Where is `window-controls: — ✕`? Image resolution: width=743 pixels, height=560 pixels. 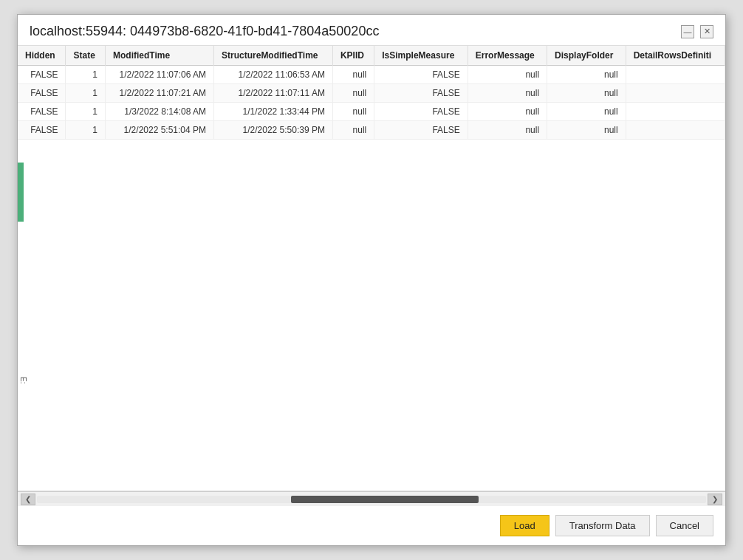 window-controls: — ✕ is located at coordinates (697, 32).